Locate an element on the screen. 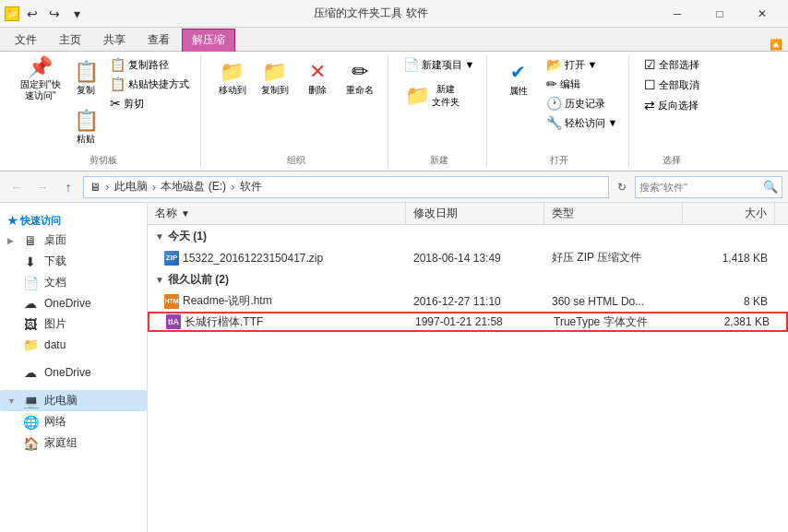 The image size is (788, 532). sidebar-separator is located at coordinates (74, 359).